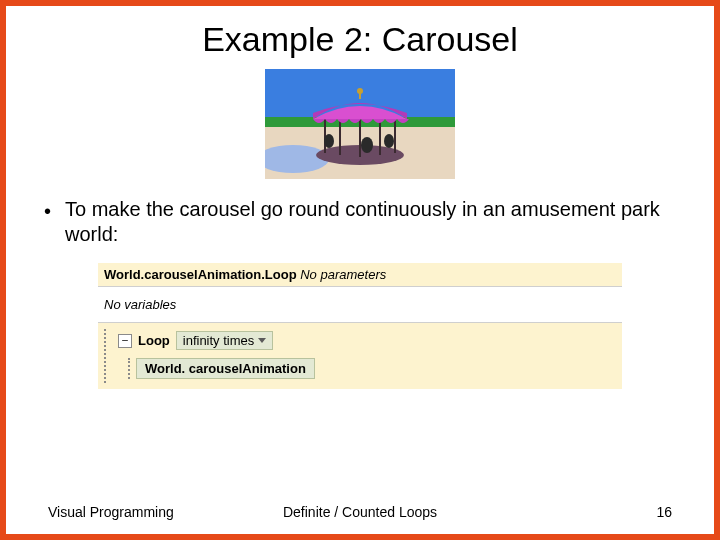 Image resolution: width=720 pixels, height=540 pixels. Describe the element at coordinates (111, 512) in the screenshot. I see `footer-left: Visual Programming` at that location.